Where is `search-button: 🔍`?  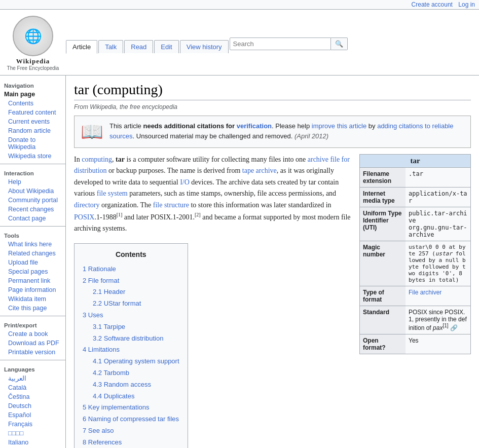
search-button: 🔍 is located at coordinates (340, 44).